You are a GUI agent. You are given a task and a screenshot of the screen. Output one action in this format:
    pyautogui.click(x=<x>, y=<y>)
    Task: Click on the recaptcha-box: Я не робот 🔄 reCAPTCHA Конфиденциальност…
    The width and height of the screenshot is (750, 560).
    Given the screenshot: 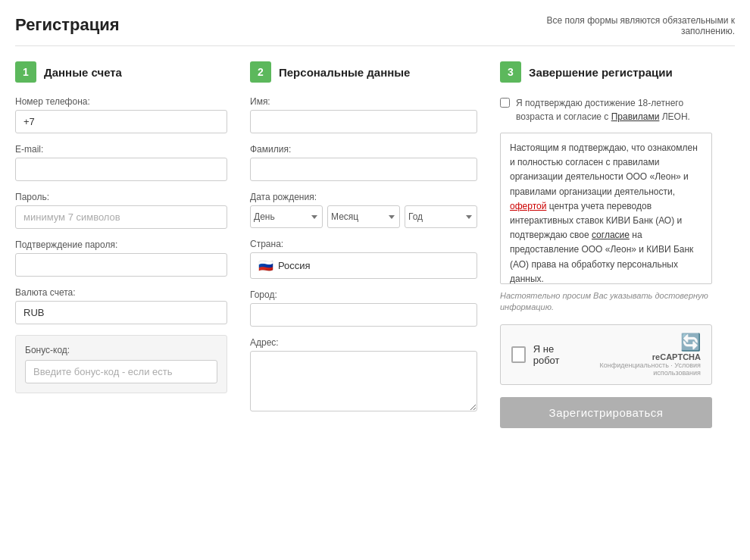 What is the action you would take?
    pyautogui.click(x=606, y=355)
    